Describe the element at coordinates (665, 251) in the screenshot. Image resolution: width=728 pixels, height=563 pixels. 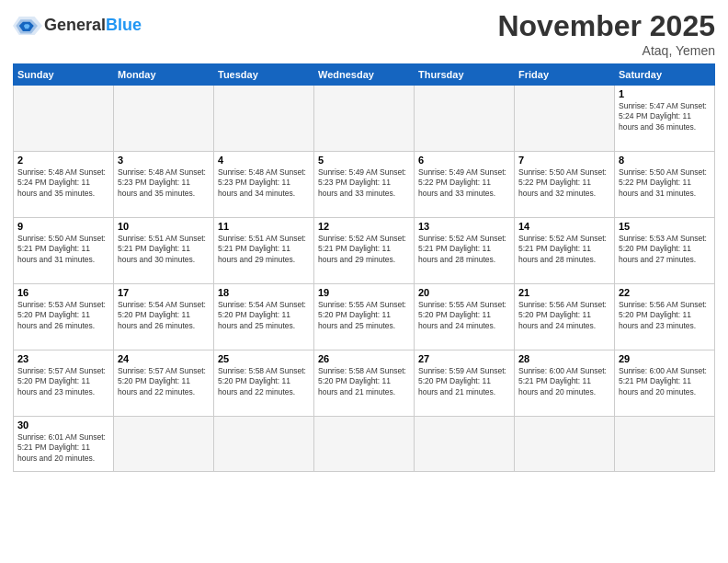
I see `table-row: 15Sunrise: 5:53 AM Sunset: 5:20 PM Dayli…` at that location.